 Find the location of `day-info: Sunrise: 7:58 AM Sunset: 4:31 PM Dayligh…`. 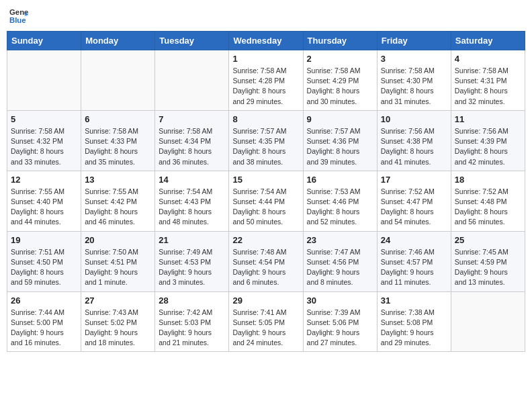

day-info: Sunrise: 7:58 AM Sunset: 4:31 PM Dayligh… is located at coordinates (488, 86).